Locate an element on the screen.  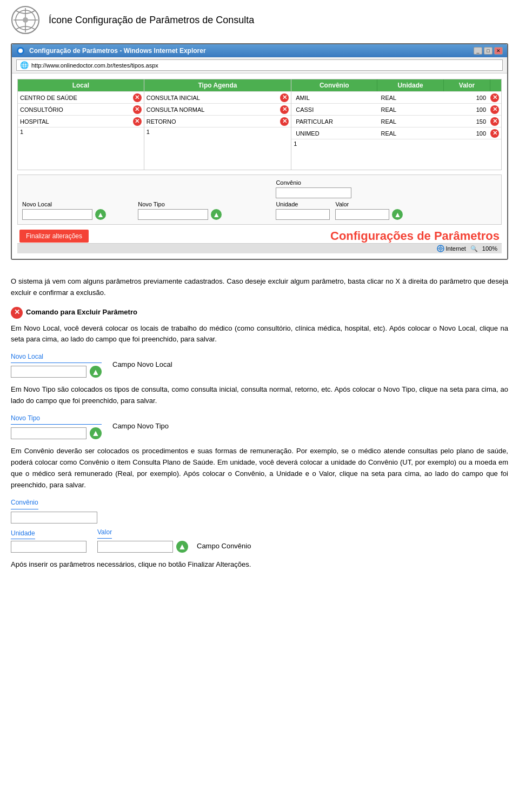
convenio-input-label: Convênio is located at coordinates (314, 183).